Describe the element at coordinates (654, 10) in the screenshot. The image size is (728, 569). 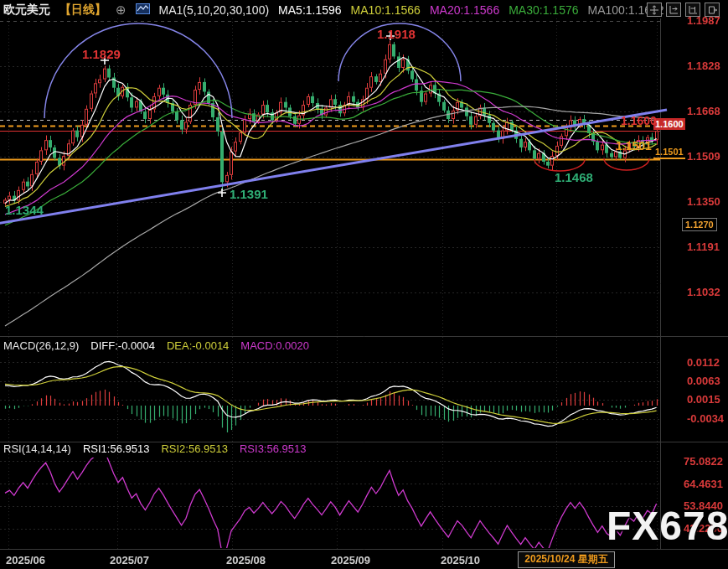
I see `move-crosshair-icon` at that location.